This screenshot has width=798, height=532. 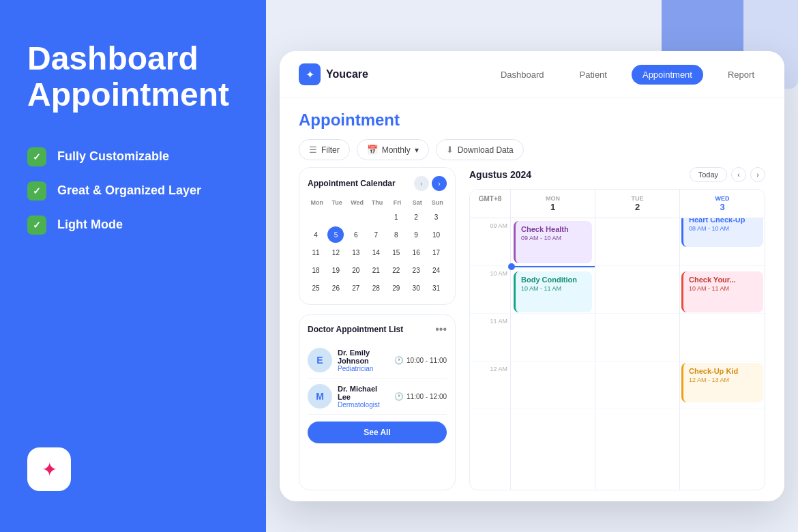 What do you see at coordinates (490, 290) in the screenshot?
I see `time-slot-10am: 10 AM` at bounding box center [490, 290].